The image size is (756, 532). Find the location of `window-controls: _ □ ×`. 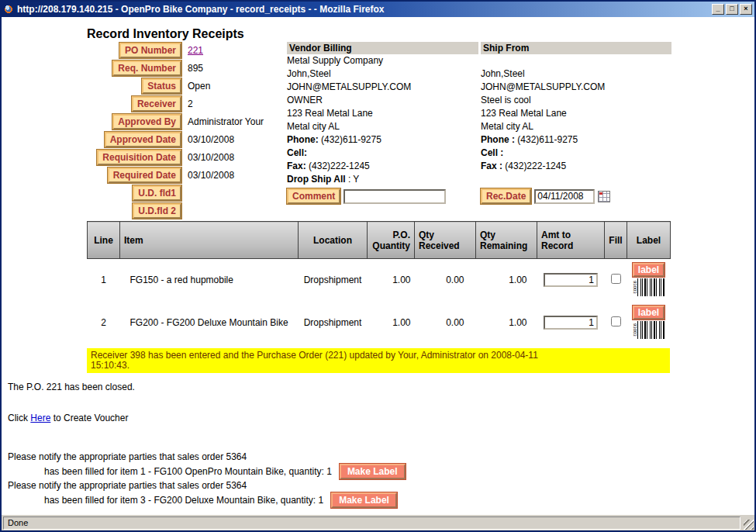

window-controls: _ □ × is located at coordinates (732, 9).